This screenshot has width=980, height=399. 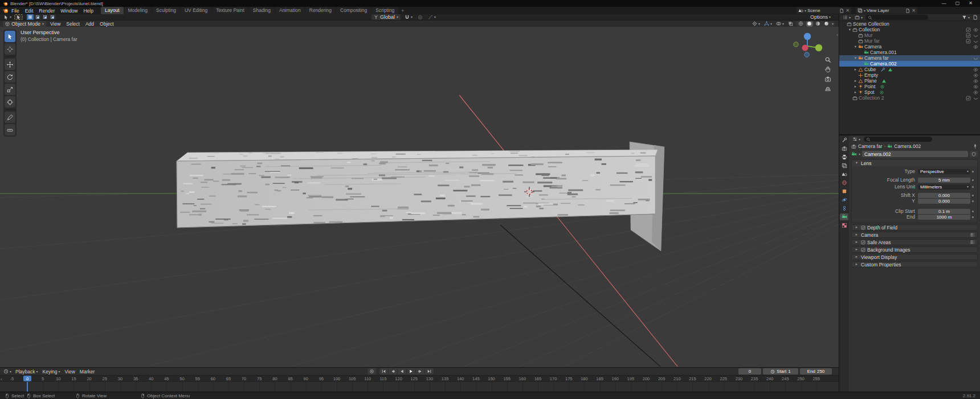 What do you see at coordinates (196, 10) in the screenshot?
I see `tab-uv-editing: UV Editing` at bounding box center [196, 10].